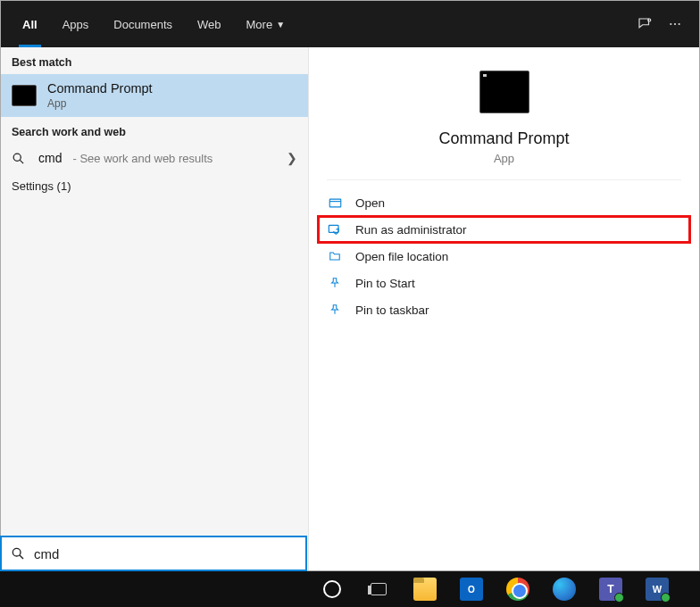 The image size is (700, 607). I want to click on taskbar: O T W, so click(350, 589).